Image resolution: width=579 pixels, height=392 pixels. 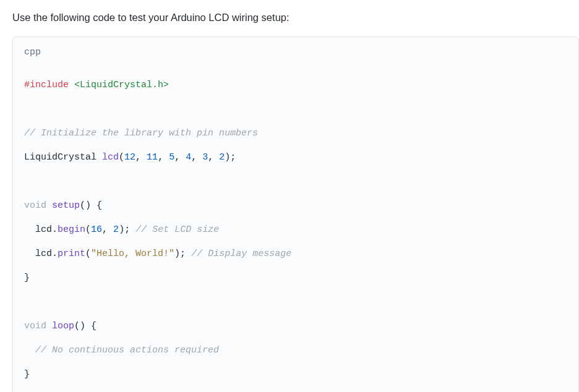 I want to click on ctor-arg-5: 3, so click(x=205, y=157).